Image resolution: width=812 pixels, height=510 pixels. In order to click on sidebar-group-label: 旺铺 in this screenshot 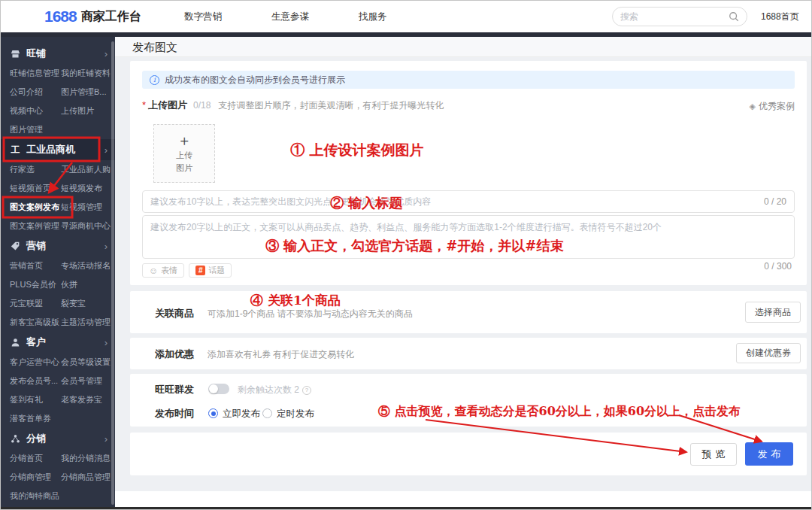, I will do `click(36, 53)`.